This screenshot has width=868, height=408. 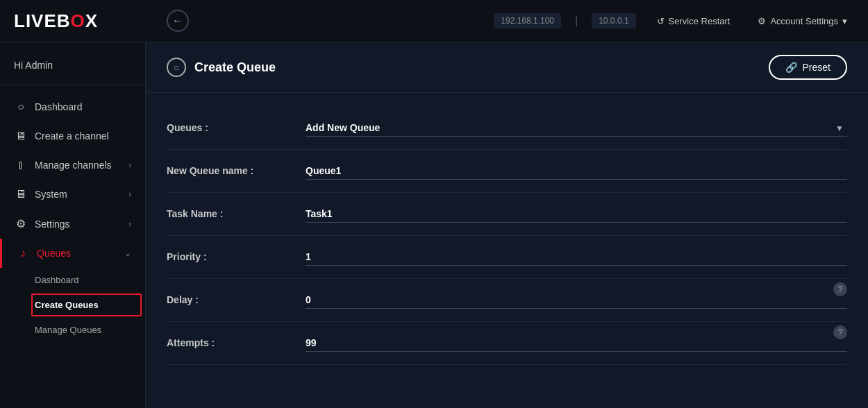 What do you see at coordinates (528, 21) in the screenshot?
I see `header-ip1: 192.168.1.100` at bounding box center [528, 21].